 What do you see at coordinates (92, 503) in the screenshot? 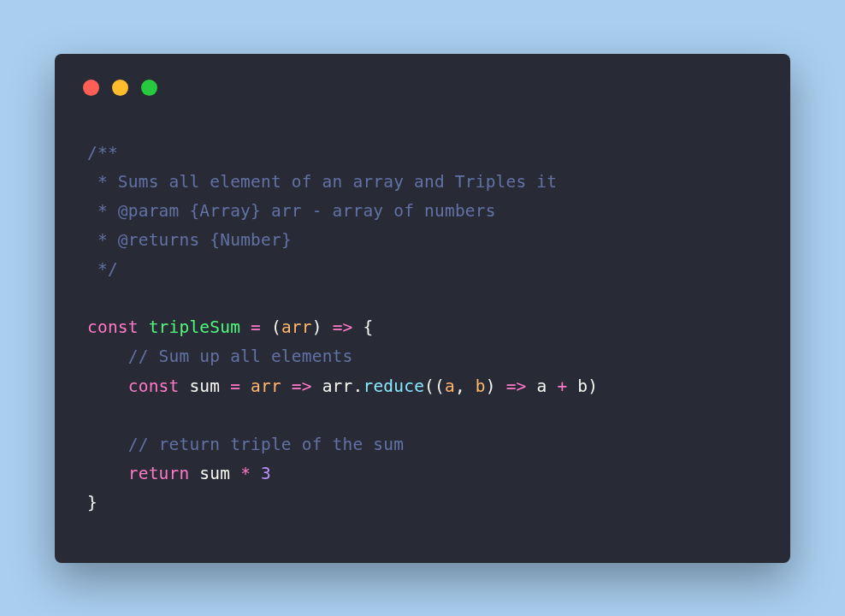
I see `closing-brace: }` at bounding box center [92, 503].